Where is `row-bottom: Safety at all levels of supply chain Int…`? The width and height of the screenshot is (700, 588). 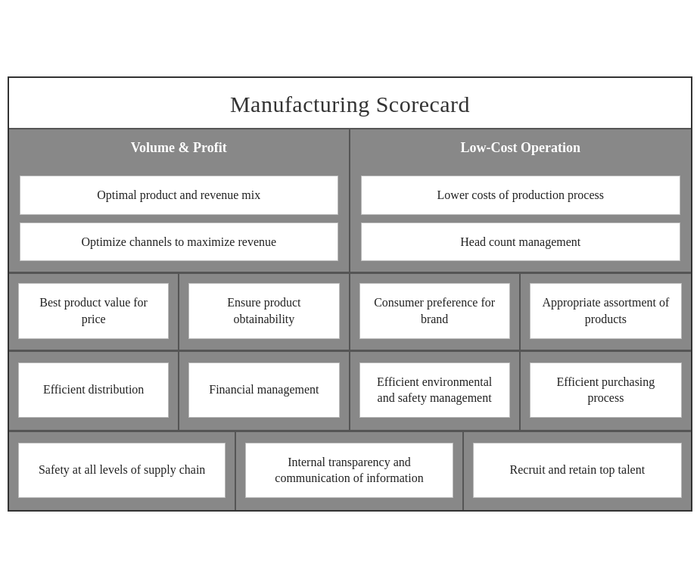 row-bottom: Safety at all levels of supply chain Int… is located at coordinates (350, 471).